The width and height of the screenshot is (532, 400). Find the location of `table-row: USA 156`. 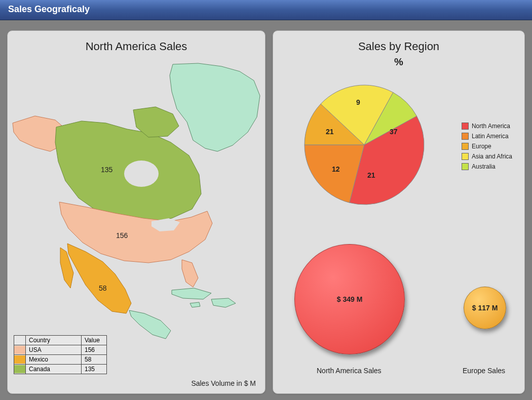

table-row: USA 156 is located at coordinates (61, 350).